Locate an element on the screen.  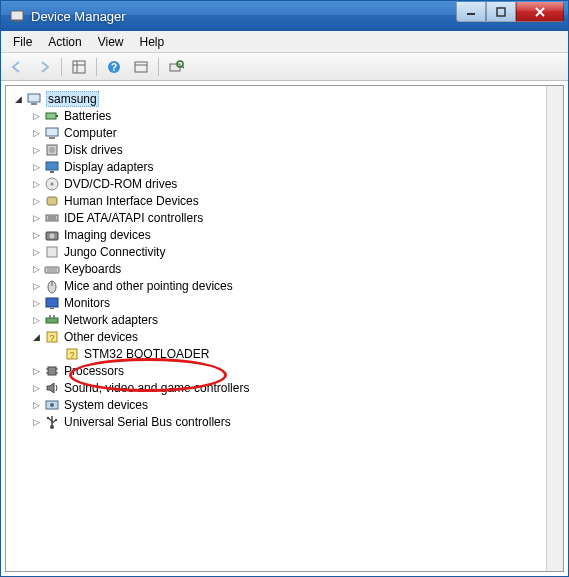
vertical-scrollbar is located at coordinates (554, 328).